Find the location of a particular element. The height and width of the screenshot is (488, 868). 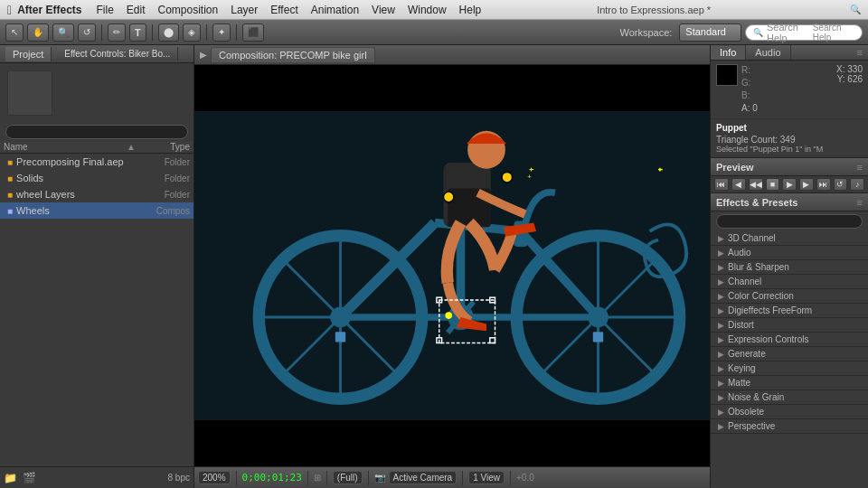

preview-audio: ♪ is located at coordinates (857, 184).